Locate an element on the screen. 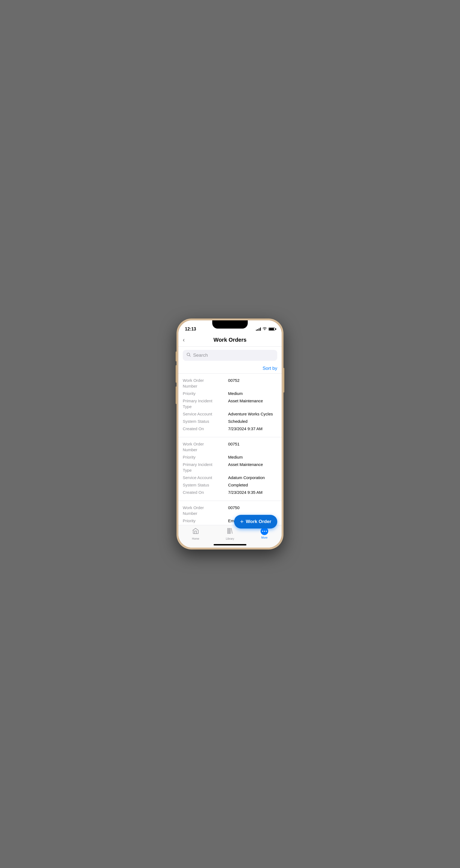  status-time: 12:13 is located at coordinates (191, 329).